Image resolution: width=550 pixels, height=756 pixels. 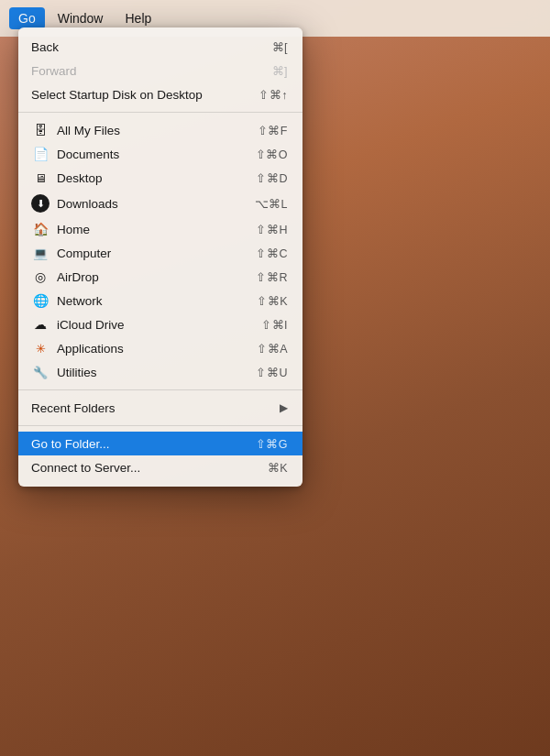 I want to click on computer-icon: 💻, so click(x=40, y=253).